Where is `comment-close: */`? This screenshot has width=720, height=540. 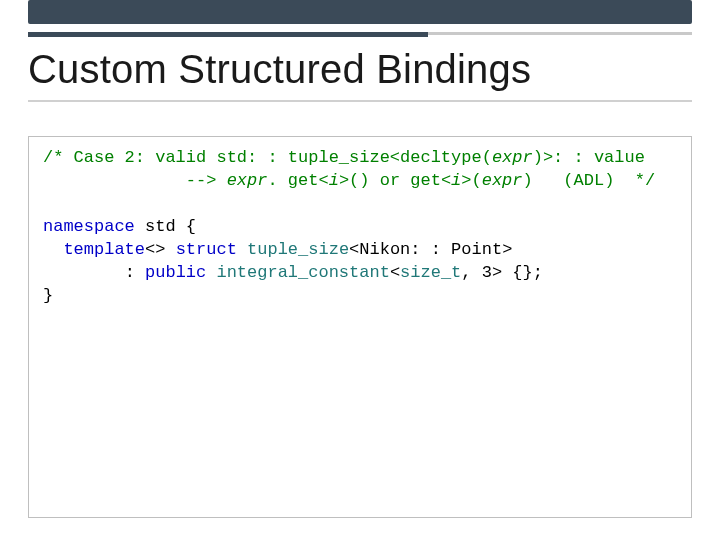
comment-close: */ is located at coordinates (645, 180).